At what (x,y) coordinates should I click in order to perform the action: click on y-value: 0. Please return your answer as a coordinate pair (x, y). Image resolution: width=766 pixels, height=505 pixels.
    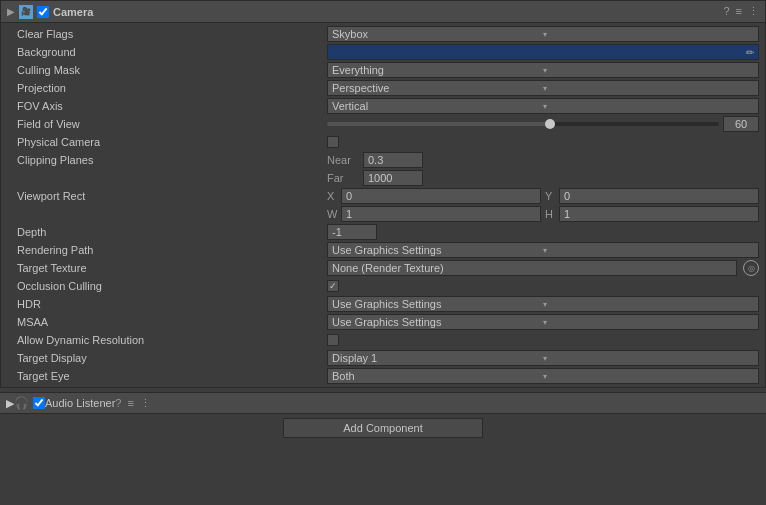
    Looking at the image, I should click on (659, 196).